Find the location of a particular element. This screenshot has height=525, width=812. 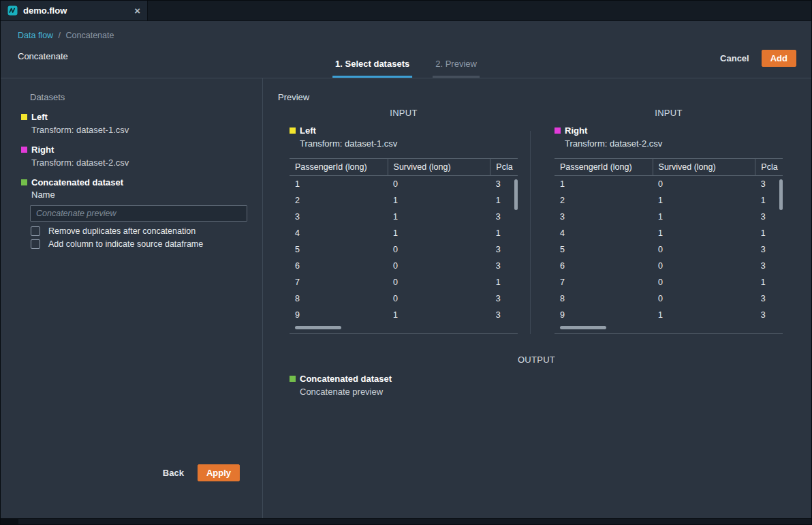

header-actions: Cancel Add is located at coordinates (758, 59).